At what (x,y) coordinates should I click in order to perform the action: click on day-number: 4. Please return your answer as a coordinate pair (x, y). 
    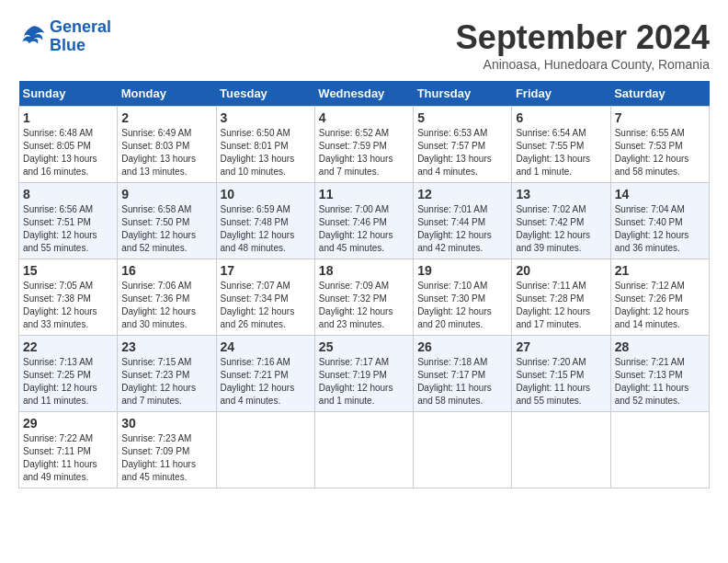
    Looking at the image, I should click on (364, 118).